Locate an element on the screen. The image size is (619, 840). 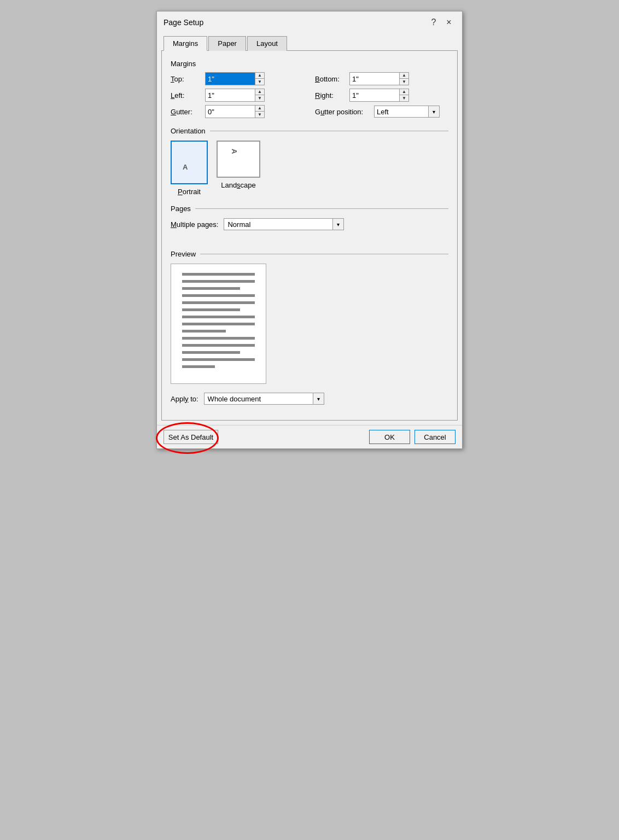
top-input is located at coordinates (230, 79).